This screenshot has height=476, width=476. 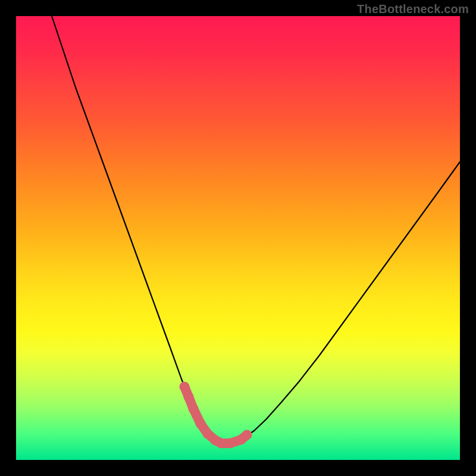 I want to click on highlight-sweet-spot, so click(x=215, y=415).